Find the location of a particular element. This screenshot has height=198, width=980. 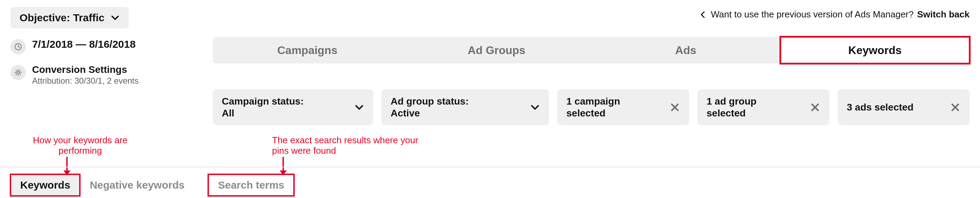

conversion-settings-title: Conversion Settings is located at coordinates (85, 70).